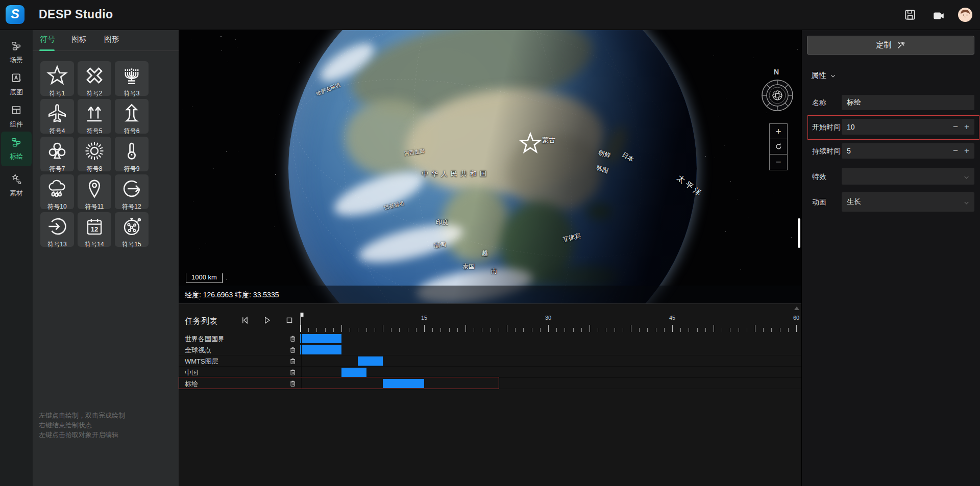  Describe the element at coordinates (910, 15) in the screenshot. I see `save-icon` at that location.